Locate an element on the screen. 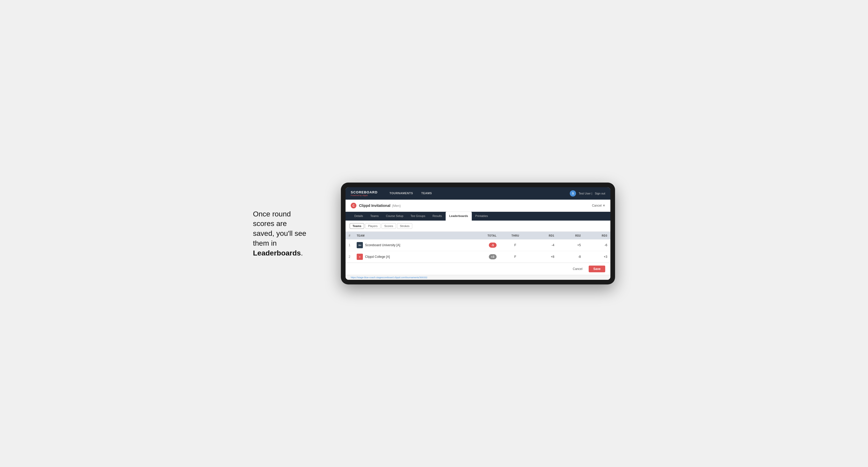 This screenshot has width=868, height=467. nav-right: S Test User | Sign out is located at coordinates (588, 193).